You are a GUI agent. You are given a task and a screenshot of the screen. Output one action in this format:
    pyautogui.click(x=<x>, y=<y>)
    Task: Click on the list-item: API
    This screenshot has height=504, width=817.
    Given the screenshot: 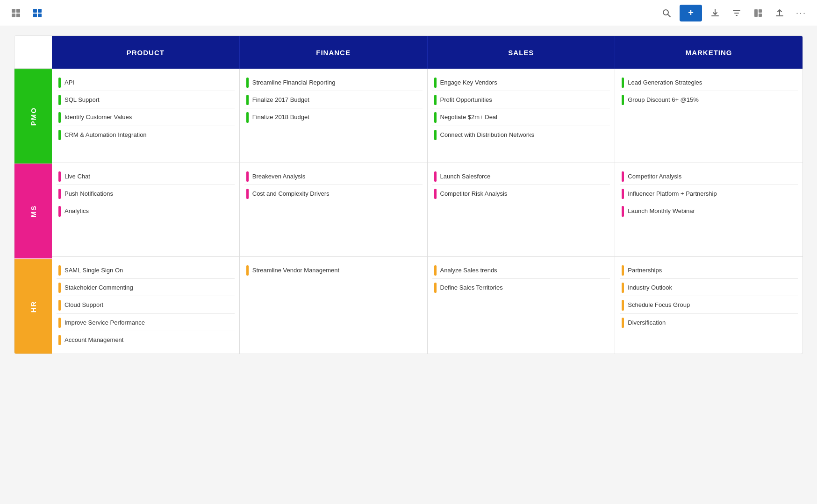 What is the action you would take?
    pyautogui.click(x=146, y=83)
    